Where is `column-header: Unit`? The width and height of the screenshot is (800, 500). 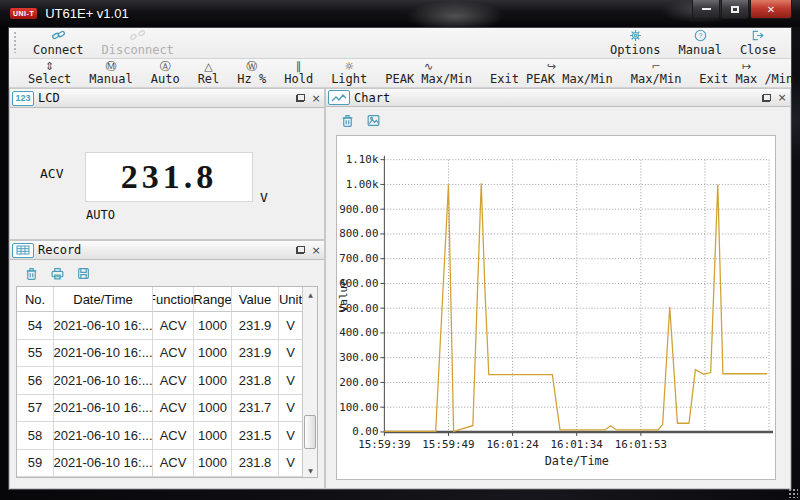 column-header: Unit is located at coordinates (290, 300).